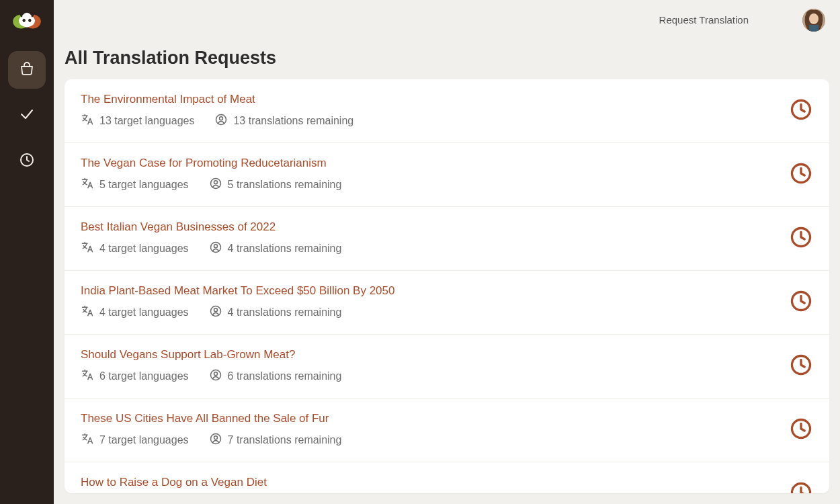  I want to click on target-languages-label: 6 target languages, so click(144, 376).